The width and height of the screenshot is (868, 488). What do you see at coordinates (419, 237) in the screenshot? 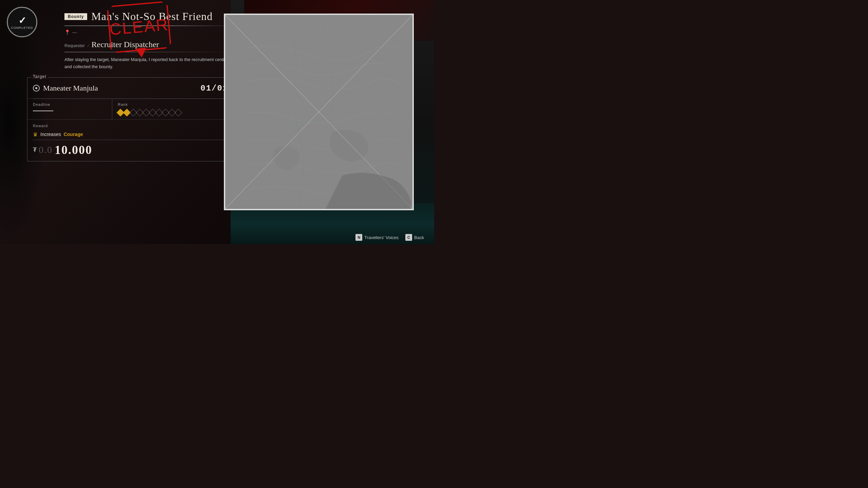
I see `back-label: Back` at bounding box center [419, 237].